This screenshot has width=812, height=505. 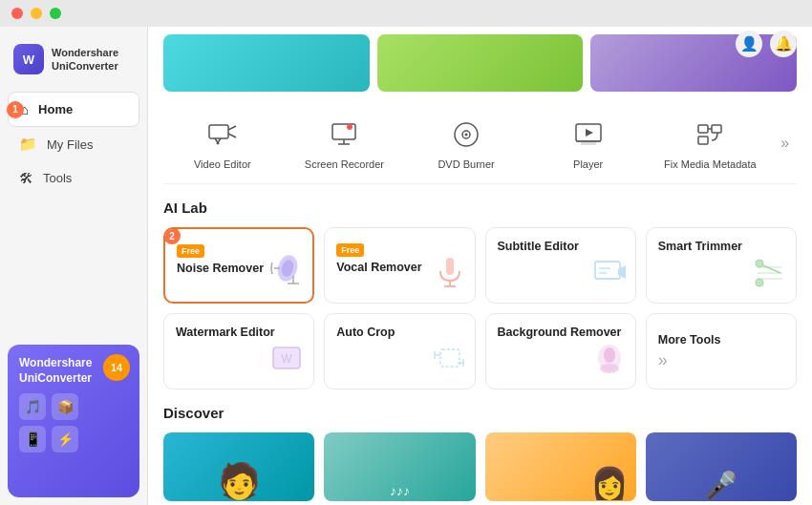 I want to click on subtitle-editor-icon, so click(x=609, y=275).